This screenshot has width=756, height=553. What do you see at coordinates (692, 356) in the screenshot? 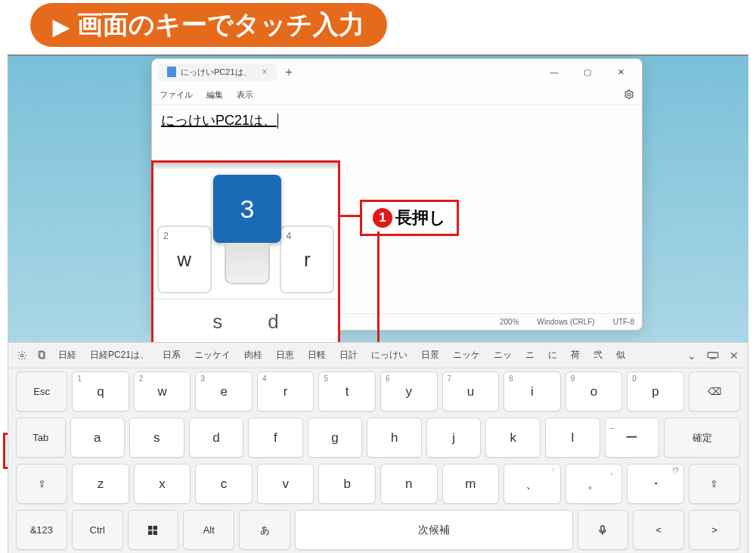
I see `chevron-down-icon: ⌄` at bounding box center [692, 356].